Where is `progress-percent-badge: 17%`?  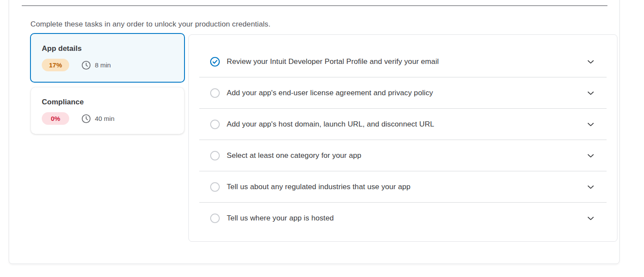 progress-percent-badge: 17% is located at coordinates (56, 65).